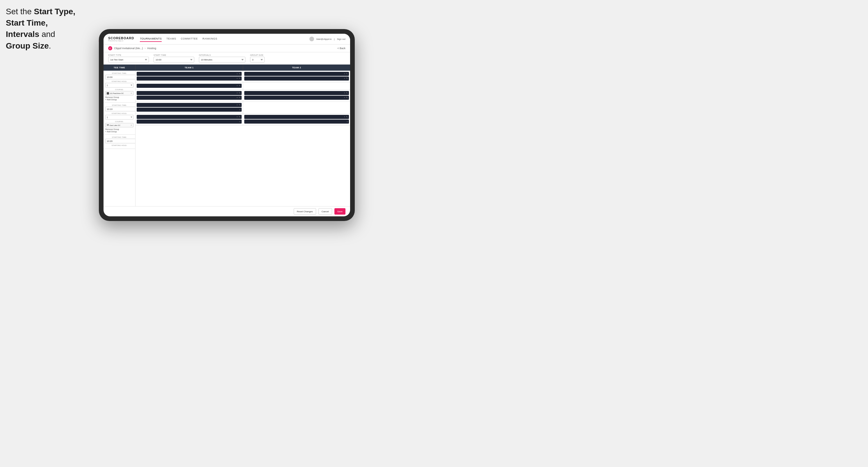 This screenshot has width=868, height=467. What do you see at coordinates (240, 110) in the screenshot?
I see `slot-close-2c-2: ×` at bounding box center [240, 110].